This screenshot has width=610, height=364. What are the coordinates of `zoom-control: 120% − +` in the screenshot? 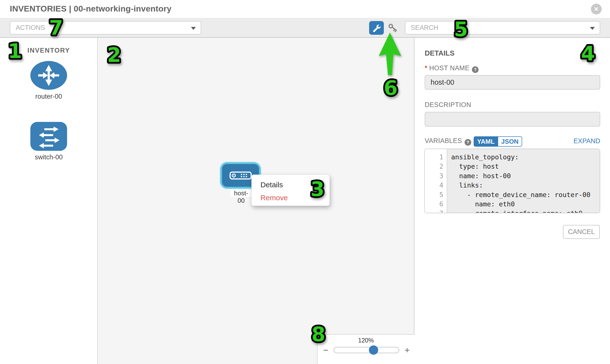 It's located at (366, 349).